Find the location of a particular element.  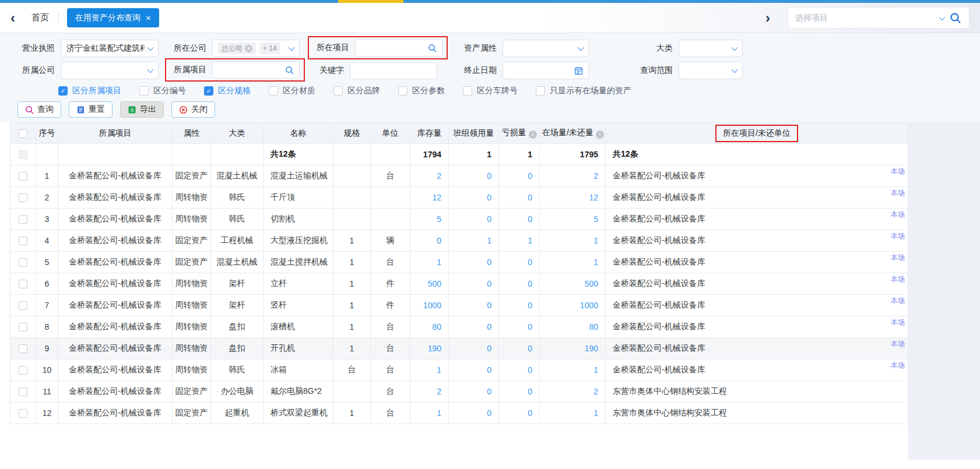

project-select-box: 选择项目 is located at coordinates (879, 17).